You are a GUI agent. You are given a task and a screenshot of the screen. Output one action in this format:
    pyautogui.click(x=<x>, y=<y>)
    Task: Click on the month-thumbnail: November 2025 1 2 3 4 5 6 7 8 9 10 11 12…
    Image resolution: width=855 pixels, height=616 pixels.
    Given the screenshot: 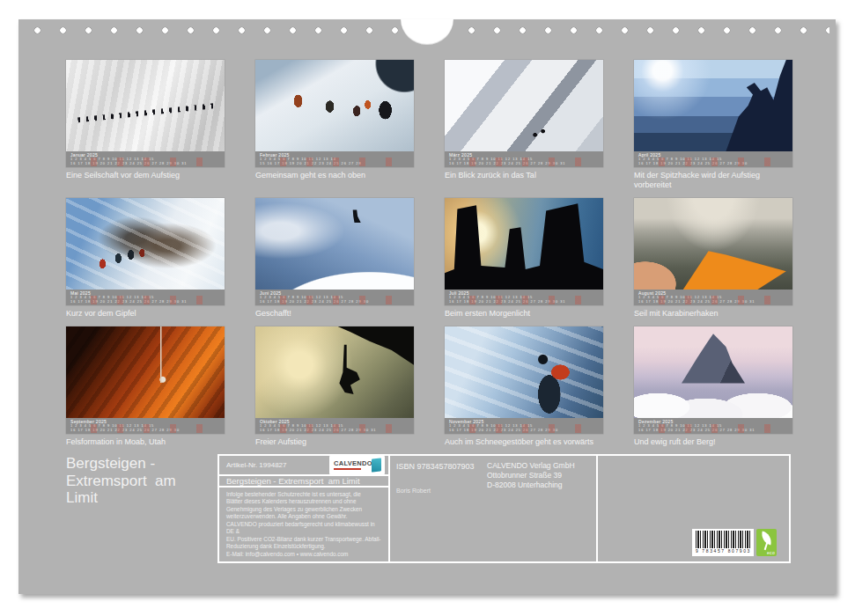 What is the action you would take?
    pyautogui.click(x=524, y=380)
    